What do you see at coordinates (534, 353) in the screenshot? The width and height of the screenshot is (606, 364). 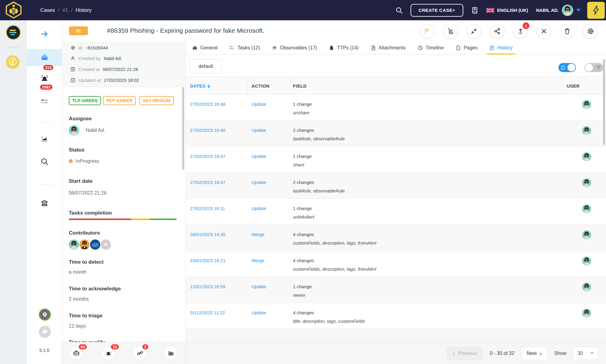 I see `next-page-button: Next›` at bounding box center [534, 353].